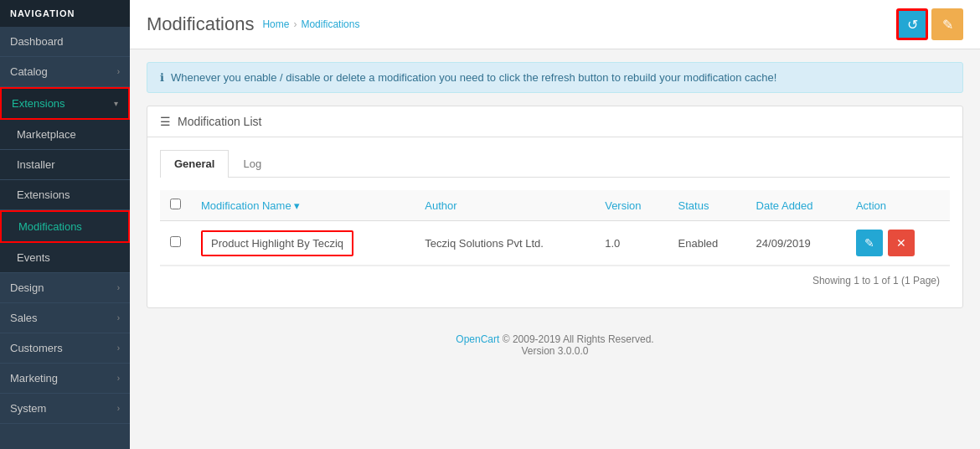  Describe the element at coordinates (65, 226) in the screenshot. I see `sidebar-item-modifications: Modifications` at that location.